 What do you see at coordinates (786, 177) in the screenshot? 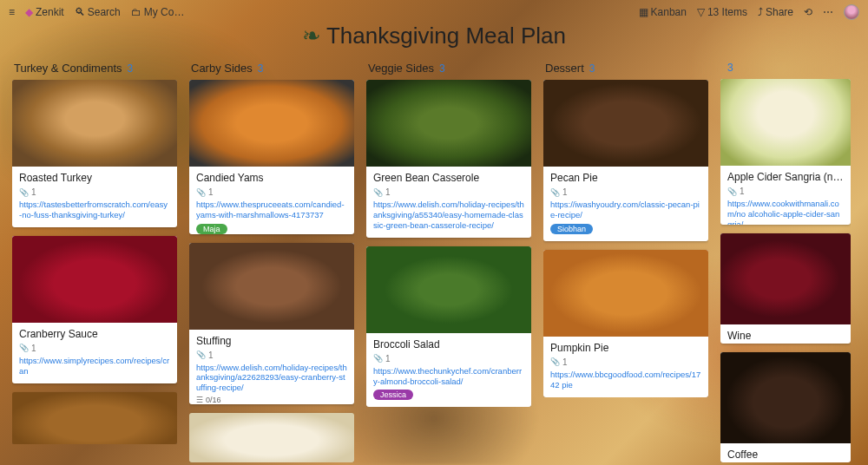
I see `card-title: Apple Cider Sangria (non-alcoho` at bounding box center [786, 177].